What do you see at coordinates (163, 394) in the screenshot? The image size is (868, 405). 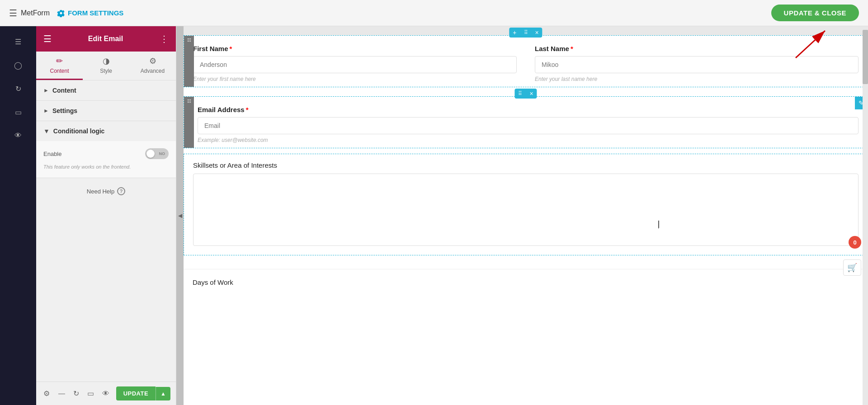 I see `update-dropdown-button: ▲` at bounding box center [163, 394].